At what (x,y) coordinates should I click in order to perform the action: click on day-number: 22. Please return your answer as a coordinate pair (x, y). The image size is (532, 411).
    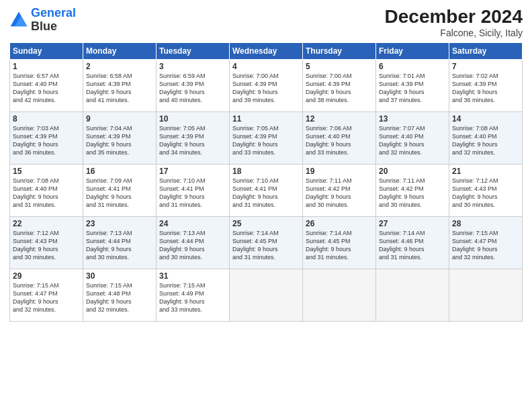
    Looking at the image, I should click on (46, 224).